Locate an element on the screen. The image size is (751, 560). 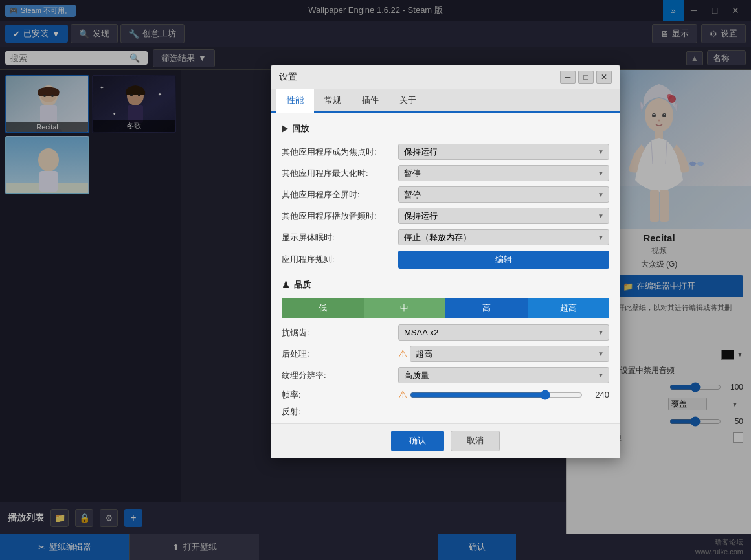
play-triangle-icon is located at coordinates (285, 129).